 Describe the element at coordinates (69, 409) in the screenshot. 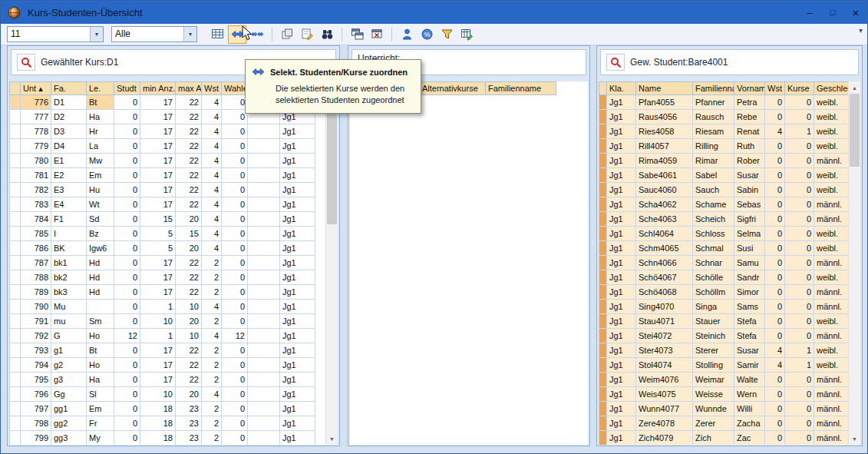

I see `cell: gg1` at that location.